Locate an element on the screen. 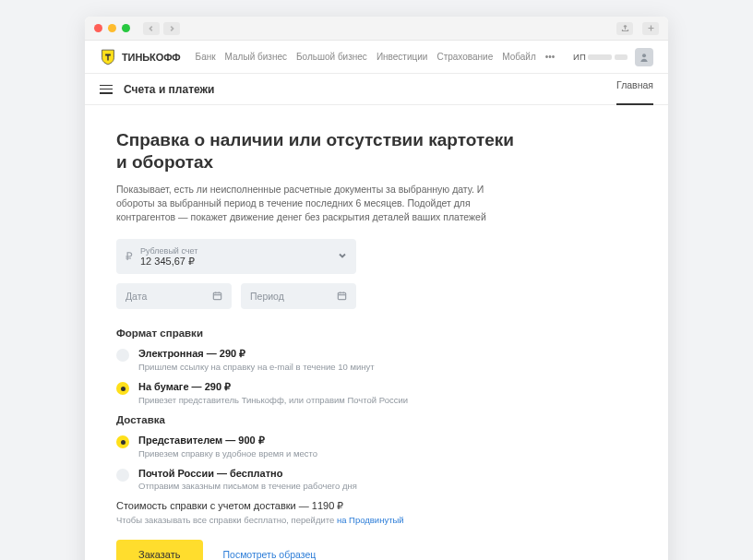 Image resolution: width=753 pixels, height=560 pixels. browser-forward-button is located at coordinates (172, 29).